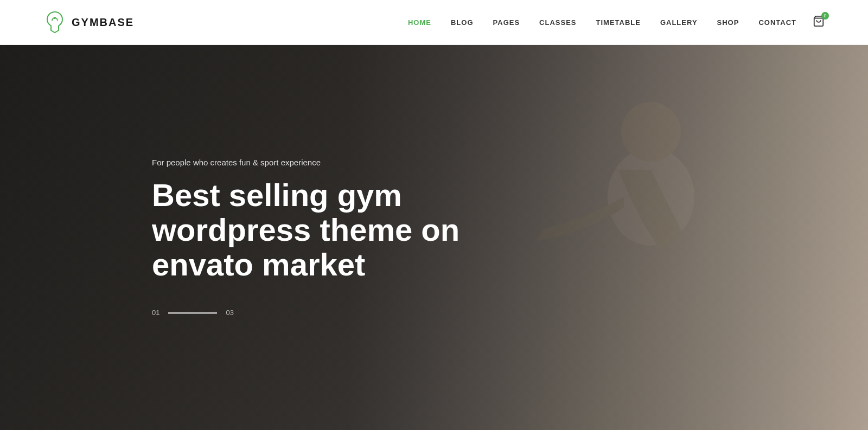  I want to click on hero-title: Best selling gym wordpress theme on enva…, so click(315, 230).